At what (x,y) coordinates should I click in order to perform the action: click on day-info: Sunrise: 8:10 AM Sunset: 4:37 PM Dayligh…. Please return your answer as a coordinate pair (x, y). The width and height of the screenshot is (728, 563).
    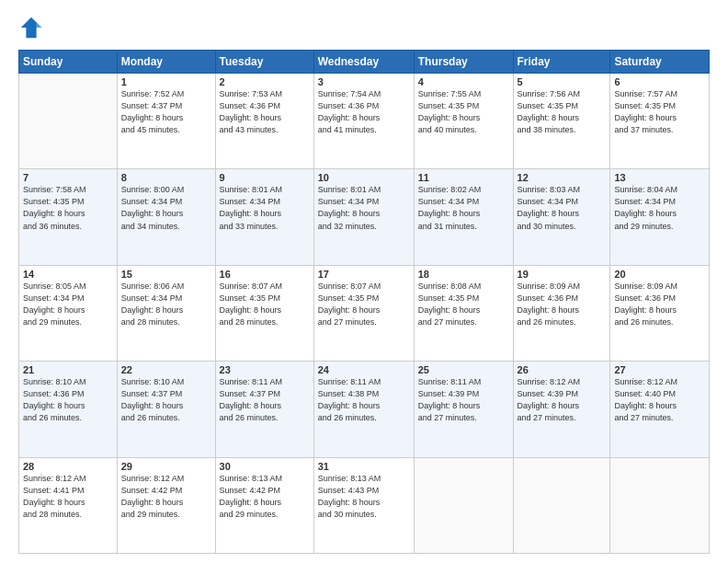
    Looking at the image, I should click on (166, 400).